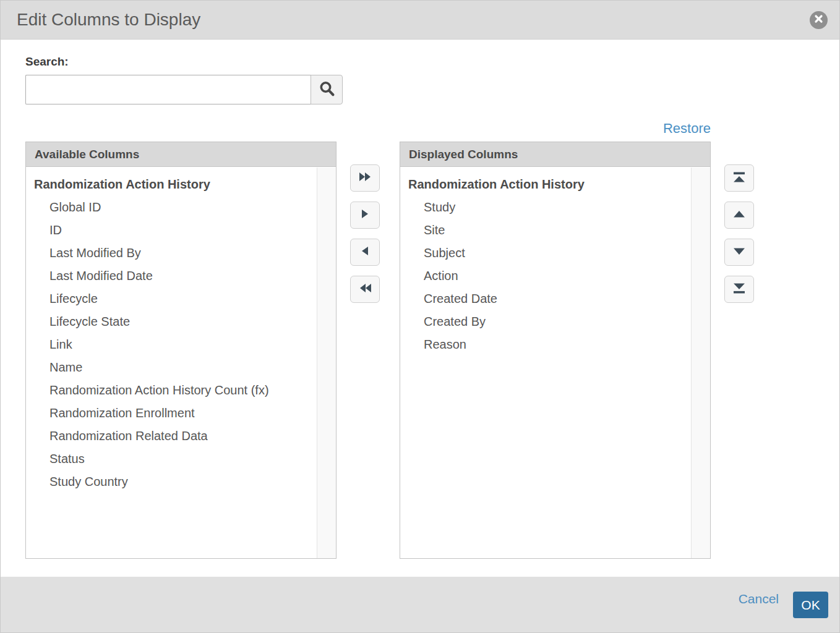 This screenshot has height=633, width=840. Describe the element at coordinates (171, 276) in the screenshot. I see `list-item: Last Modified Date` at that location.